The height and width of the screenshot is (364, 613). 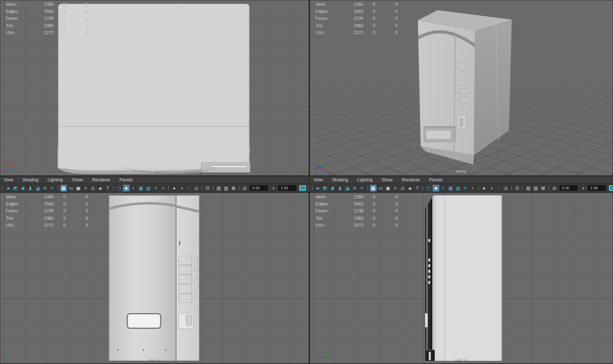 I want to click on hud-row: UVs:227200, so click(x=359, y=33).